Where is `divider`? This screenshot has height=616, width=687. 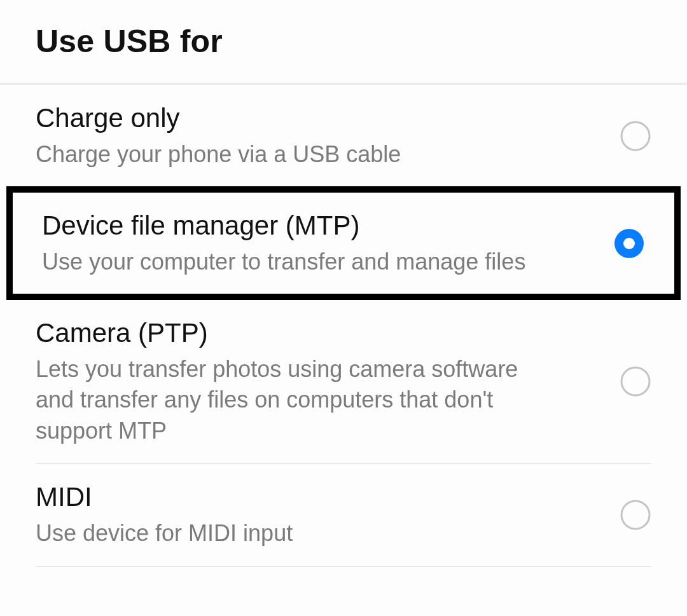 divider is located at coordinates (344, 566).